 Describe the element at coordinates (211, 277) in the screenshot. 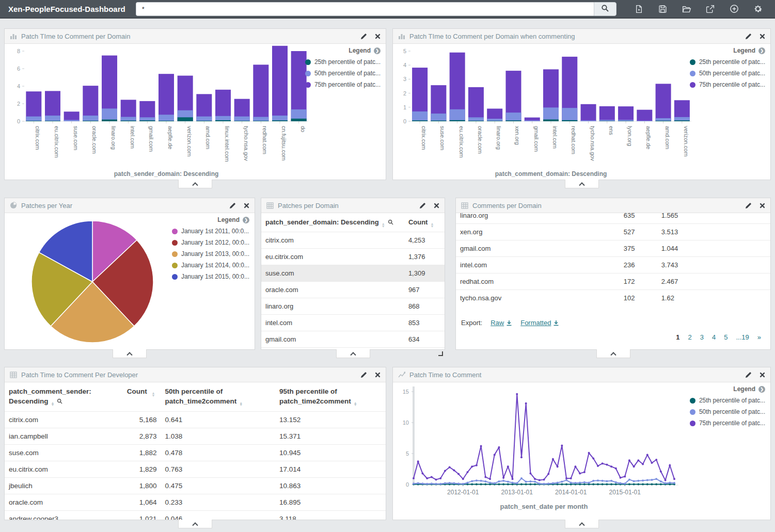

I see `legend-item: January 1st 2015, 00:0...` at that location.